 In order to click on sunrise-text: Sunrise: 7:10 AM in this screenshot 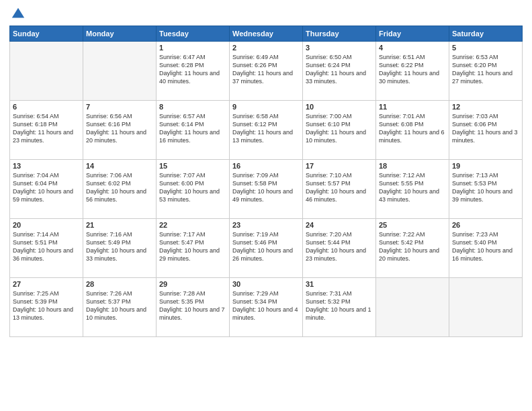, I will do `click(339, 175)`.